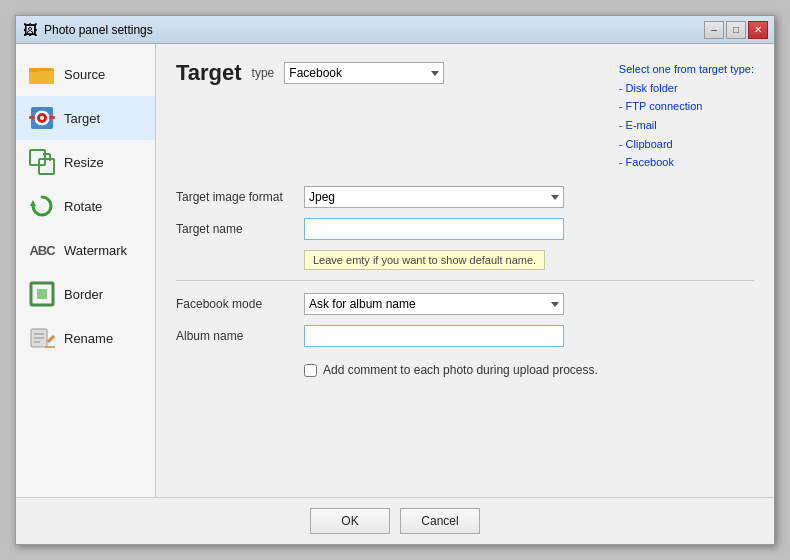  What do you see at coordinates (424, 260) in the screenshot?
I see `tooltip-text: Leave emty if you want to show default n…` at bounding box center [424, 260].